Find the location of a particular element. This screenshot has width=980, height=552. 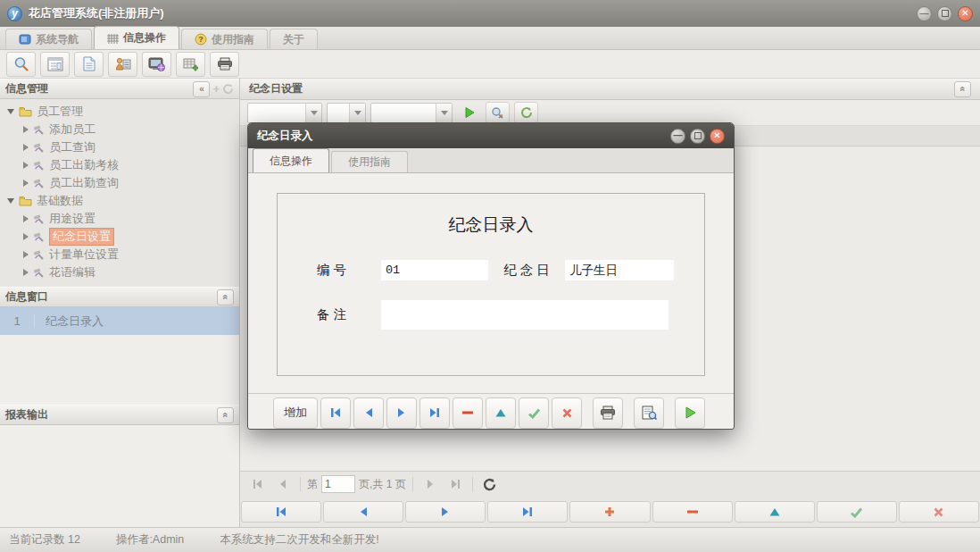

tree-item-unit-settings: 计量单位设置 is located at coordinates (120, 255).